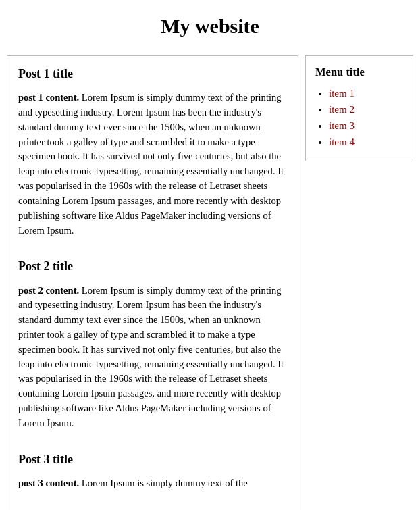 The image size is (420, 510). Describe the element at coordinates (49, 290) in the screenshot. I see `post-label-2: post 2 content.` at that location.